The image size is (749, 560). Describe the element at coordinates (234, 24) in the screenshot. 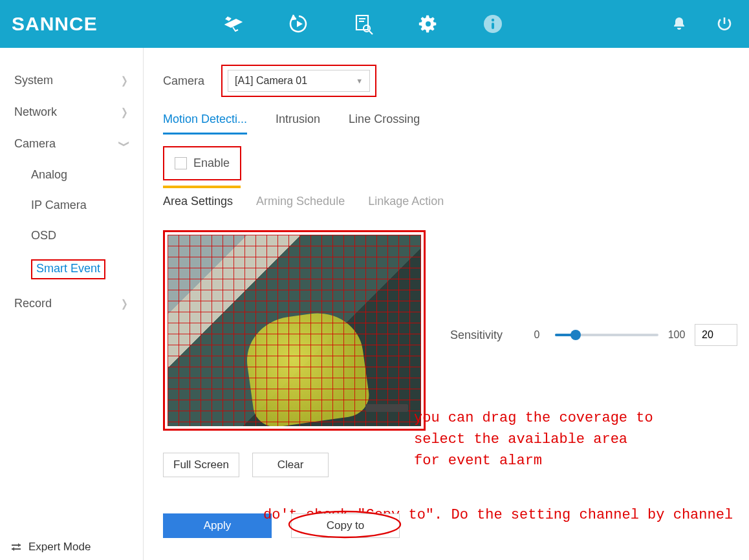

I see `live-view-icon` at that location.